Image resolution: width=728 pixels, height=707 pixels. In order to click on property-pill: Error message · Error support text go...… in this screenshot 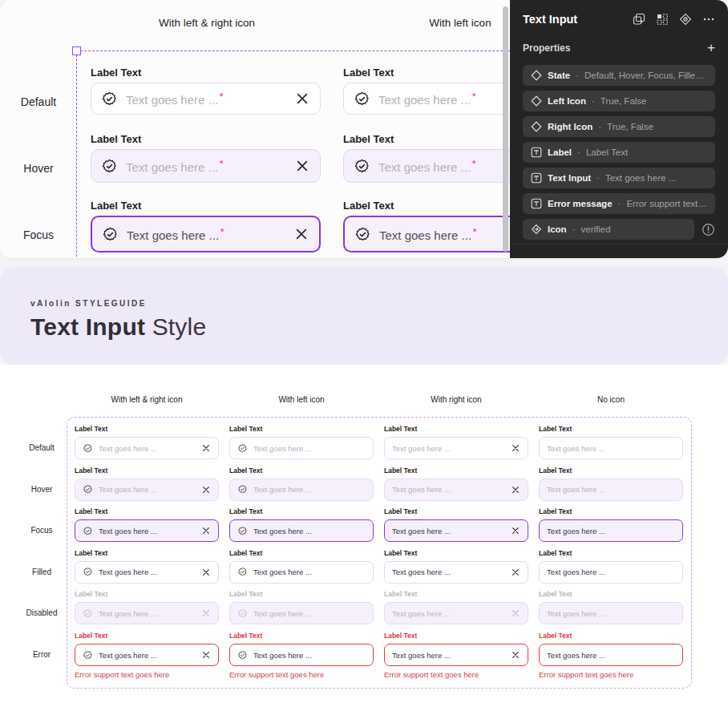, I will do `click(619, 204)`.